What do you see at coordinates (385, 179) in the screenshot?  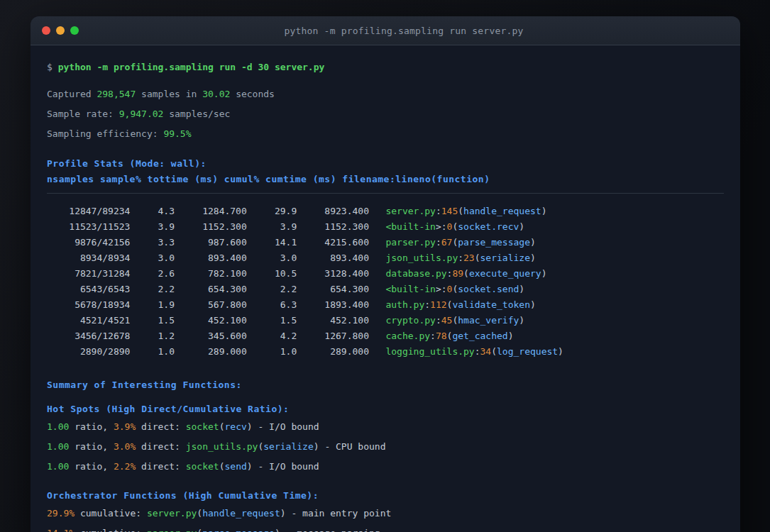 I see `columns-header: nsamples sample% tottime (ms) cumul% cum…` at bounding box center [385, 179].